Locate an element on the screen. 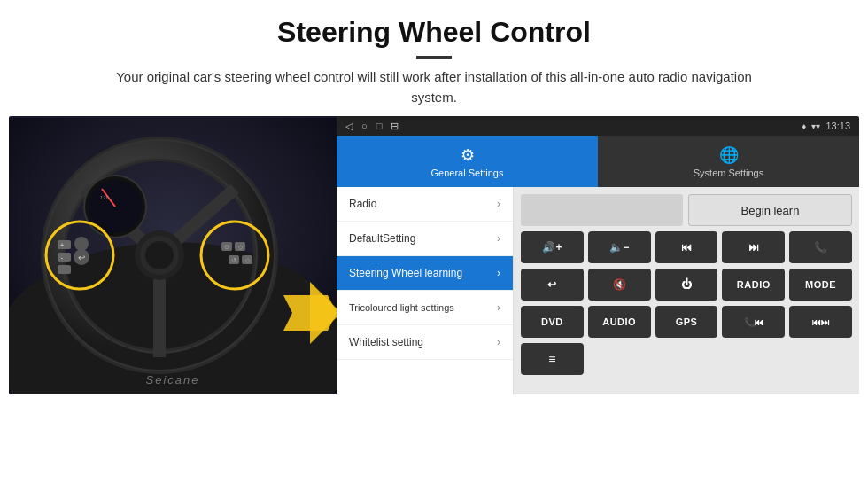 The height and width of the screenshot is (484, 868). menu-item-radio-label: Radio is located at coordinates (363, 204).